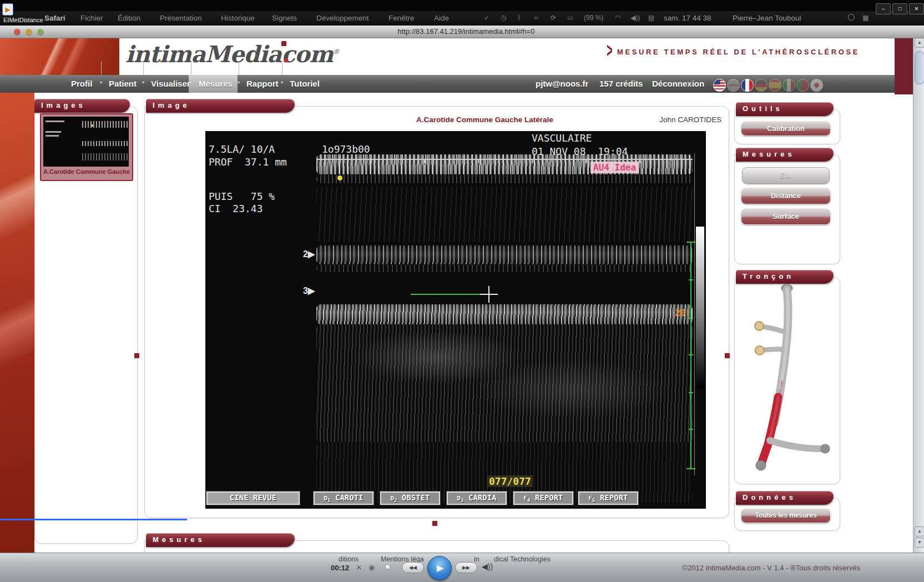  I want to click on grayscale-bar, so click(700, 308).